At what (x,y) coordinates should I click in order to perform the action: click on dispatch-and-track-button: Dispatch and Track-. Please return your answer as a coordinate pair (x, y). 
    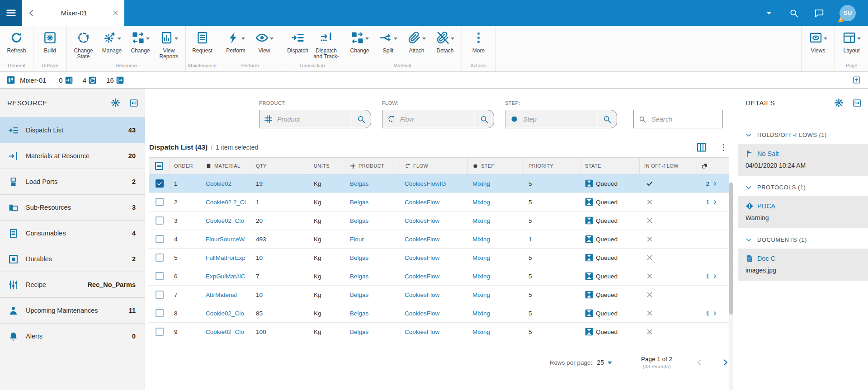
    Looking at the image, I should click on (326, 46).